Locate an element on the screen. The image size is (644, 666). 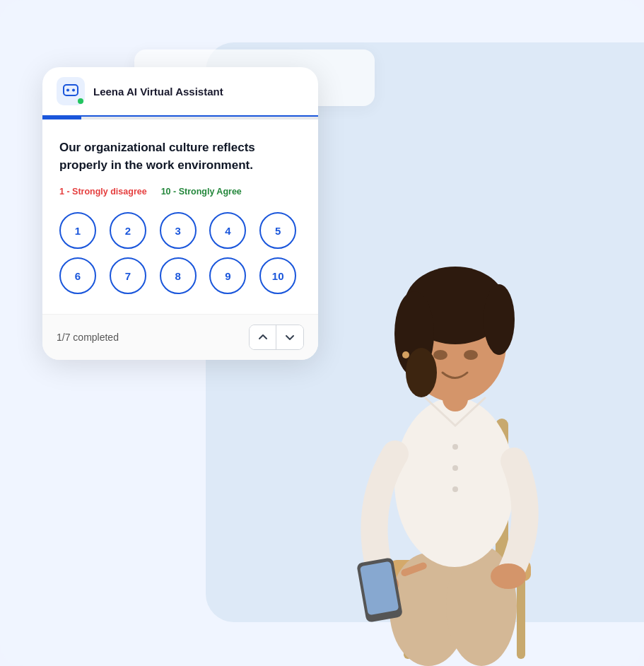
rating-btn-1: 1 is located at coordinates (78, 230).